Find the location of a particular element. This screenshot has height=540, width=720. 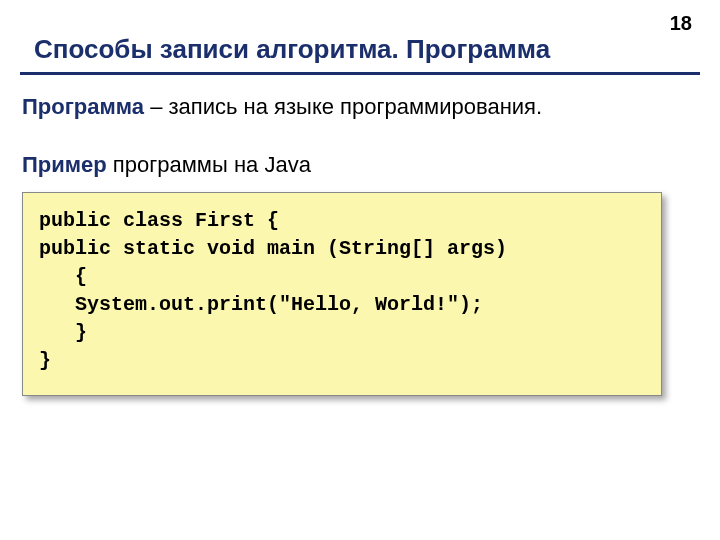

definition-text: – запись на языке программирования. is located at coordinates (343, 106).